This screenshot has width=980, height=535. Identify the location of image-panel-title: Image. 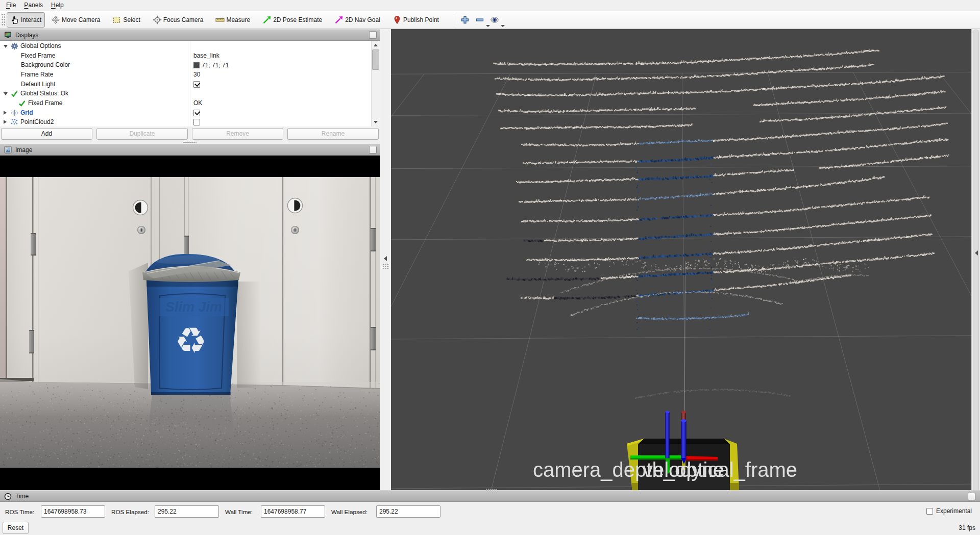
(23, 150).